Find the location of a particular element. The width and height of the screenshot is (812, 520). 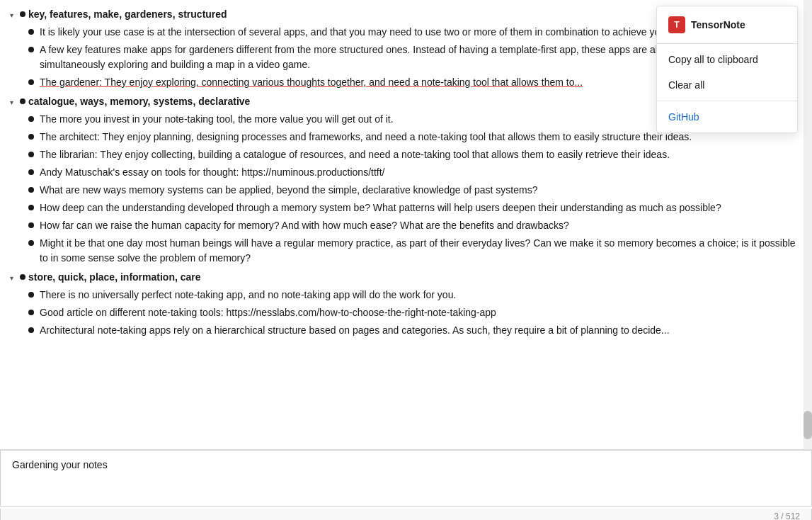

list-item: Architectural note-taking apps rely on a… is located at coordinates (415, 330).